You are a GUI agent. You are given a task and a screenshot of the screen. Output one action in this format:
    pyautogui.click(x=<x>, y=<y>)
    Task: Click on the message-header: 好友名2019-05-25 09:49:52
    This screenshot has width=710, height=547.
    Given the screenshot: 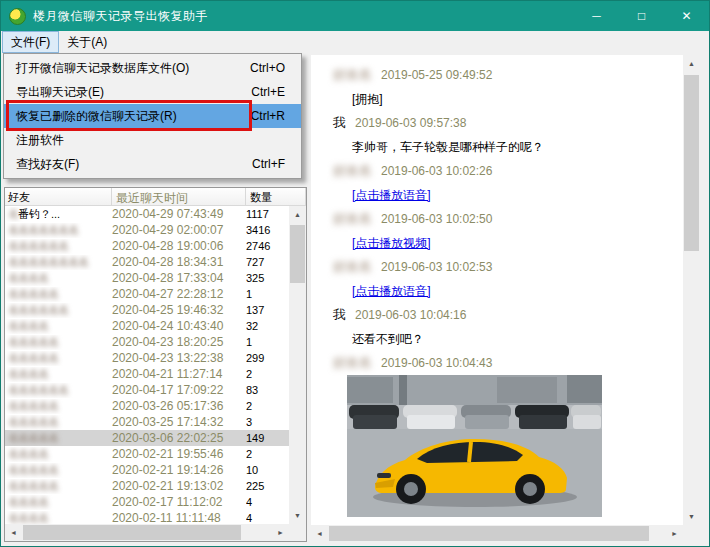 What is the action you would take?
    pyautogui.click(x=508, y=75)
    